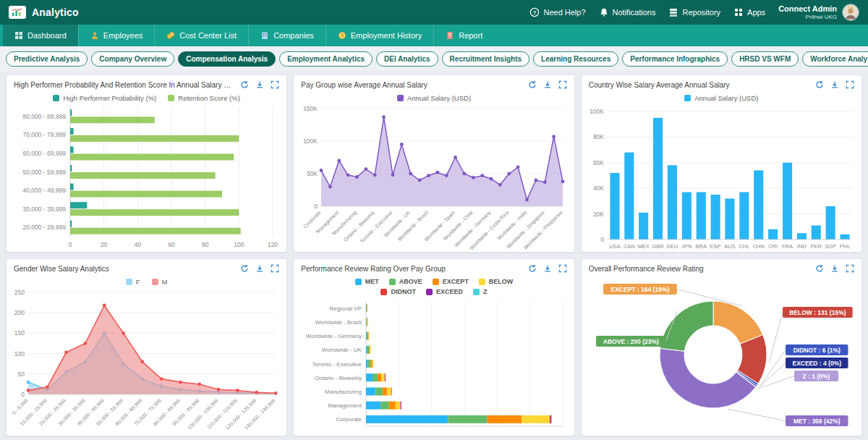 The image size is (868, 440). Describe the element at coordinates (379, 35) in the screenshot. I see `tab-employment-history: Employment History` at that location.